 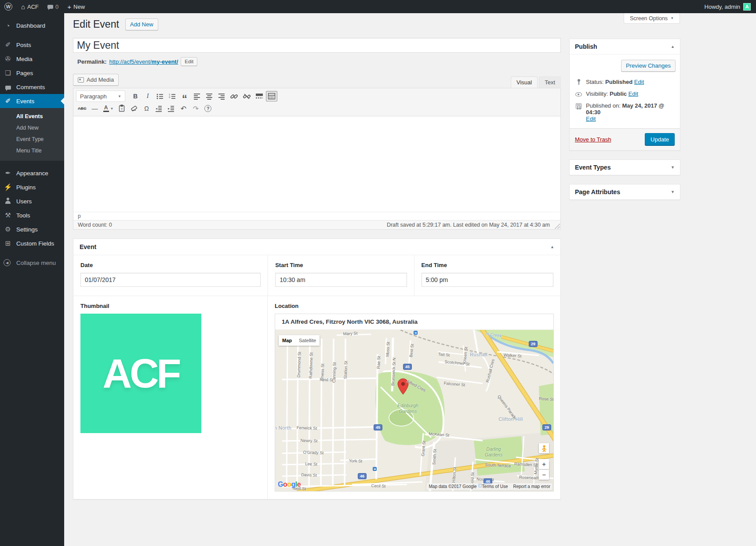 What do you see at coordinates (109, 108) in the screenshot?
I see `text-color-button: A ▼` at bounding box center [109, 108].